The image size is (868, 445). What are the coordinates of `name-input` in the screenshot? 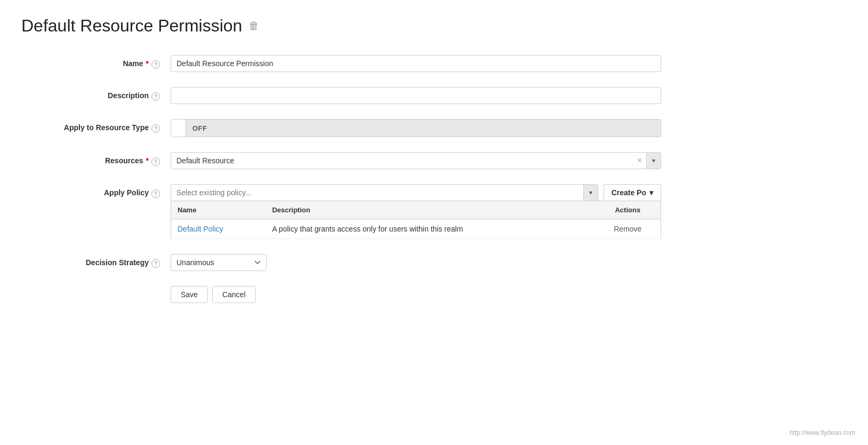 It's located at (416, 63).